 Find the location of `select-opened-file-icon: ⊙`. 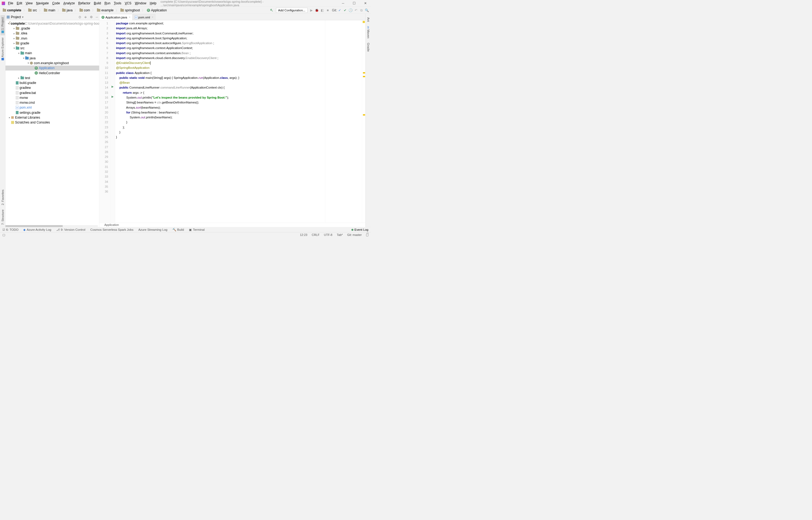

select-opened-file-icon: ⊙ is located at coordinates (80, 17).